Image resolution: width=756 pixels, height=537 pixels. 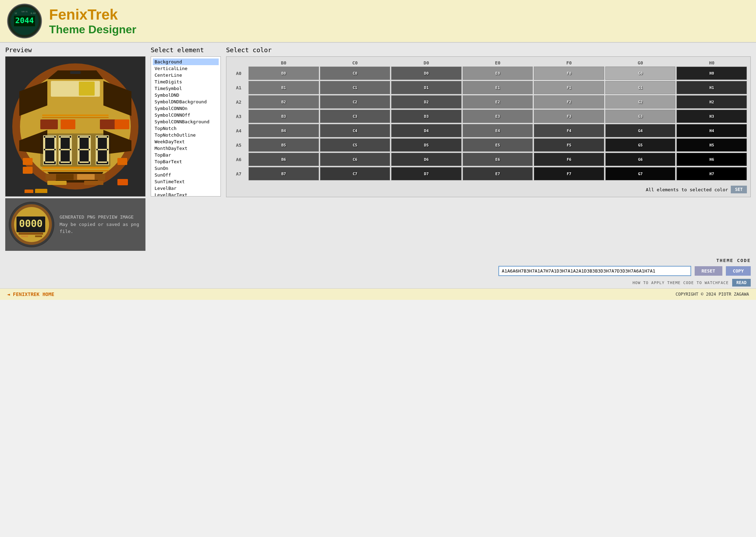 I want to click on color-cell-c6: C6, so click(x=355, y=159).